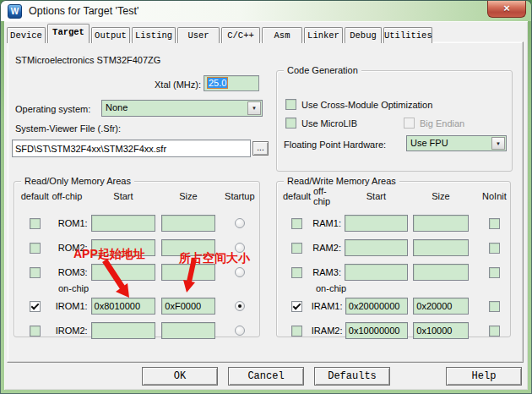 This screenshot has height=394, width=532. I want to click on rom1-start-input, so click(123, 223).